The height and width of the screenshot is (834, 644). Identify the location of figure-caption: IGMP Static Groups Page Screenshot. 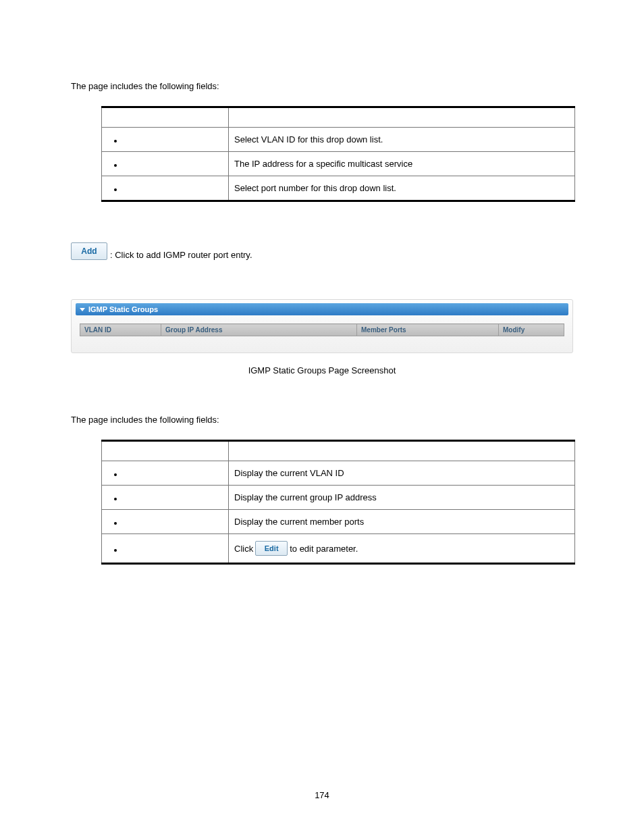
(322, 370).